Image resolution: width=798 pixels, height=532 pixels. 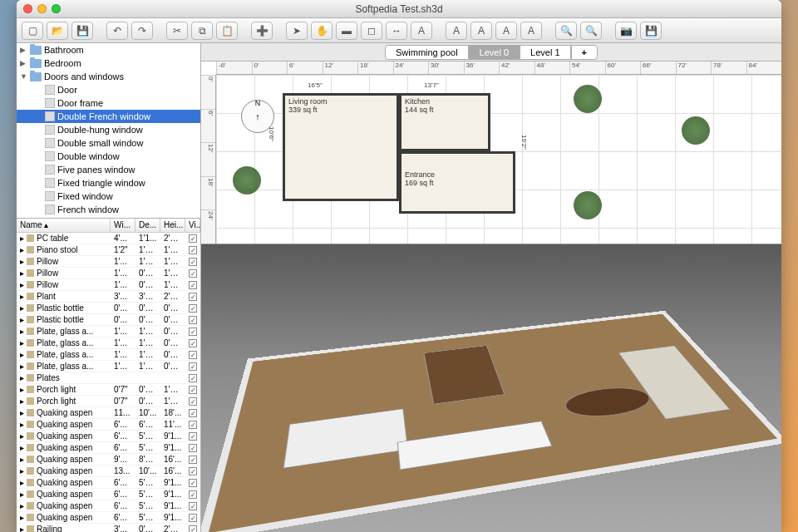 I want to click on zoom-icon, so click(x=57, y=8).